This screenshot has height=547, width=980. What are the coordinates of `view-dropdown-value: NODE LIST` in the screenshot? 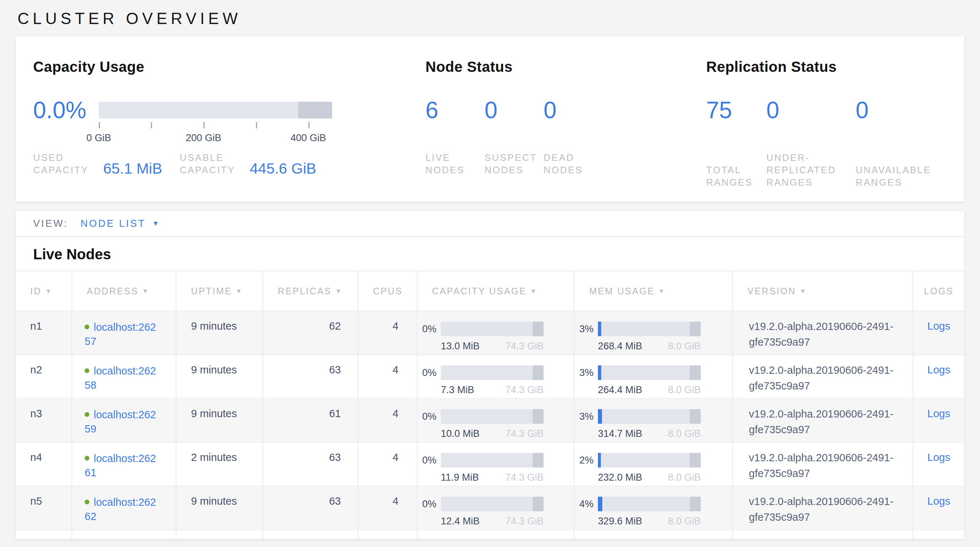 It's located at (113, 224).